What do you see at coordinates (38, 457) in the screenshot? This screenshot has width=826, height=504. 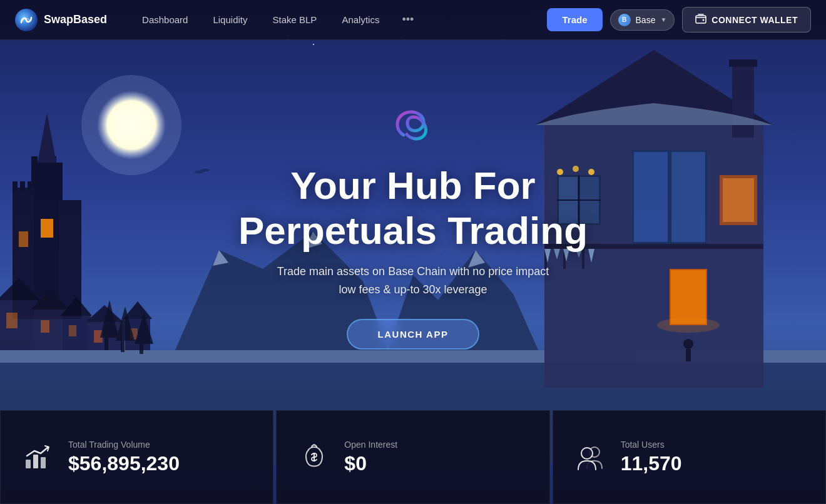 I see `chart-bar-icon` at bounding box center [38, 457].